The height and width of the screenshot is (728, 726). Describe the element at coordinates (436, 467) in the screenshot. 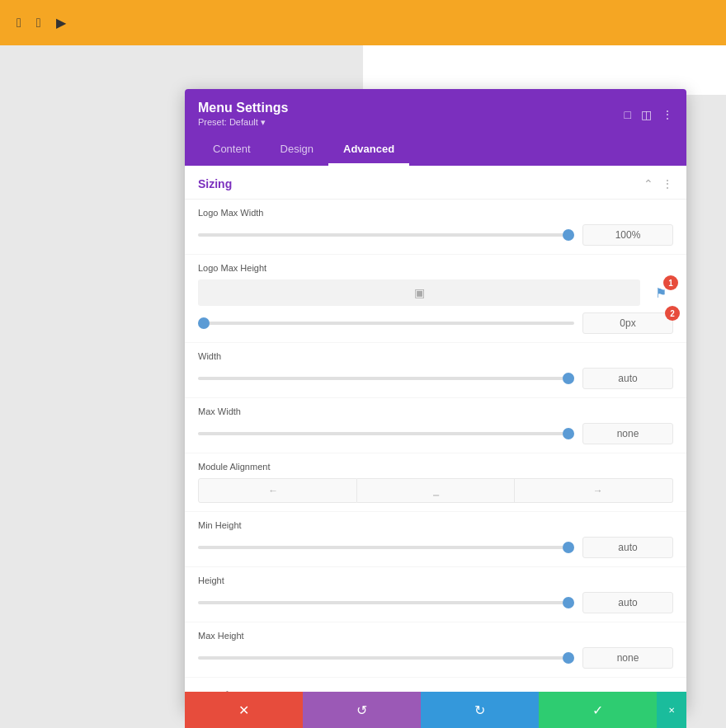

I see `module-alignment-label: Module Alignment` at that location.